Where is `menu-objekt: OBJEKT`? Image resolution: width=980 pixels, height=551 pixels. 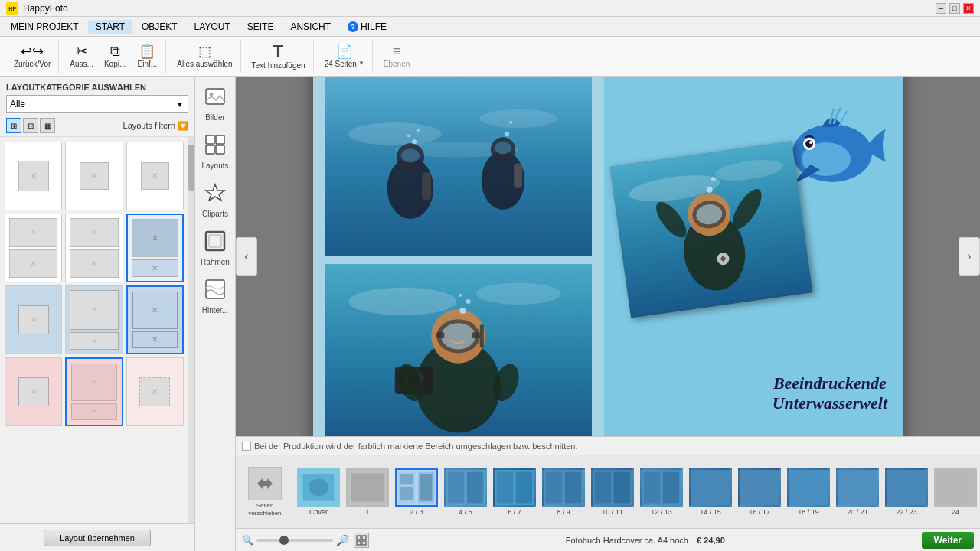
menu-objekt: OBJEKT is located at coordinates (159, 27).